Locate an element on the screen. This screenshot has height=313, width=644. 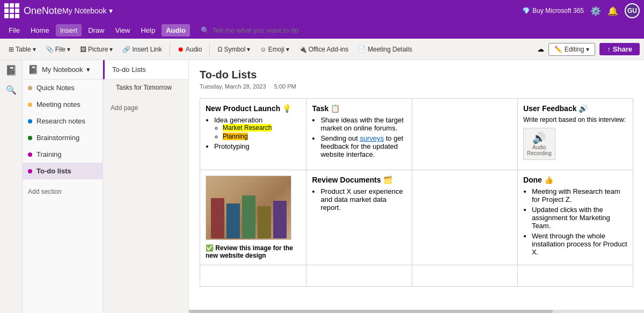
notebook-header-label: My Notebook is located at coordinates (62, 70).